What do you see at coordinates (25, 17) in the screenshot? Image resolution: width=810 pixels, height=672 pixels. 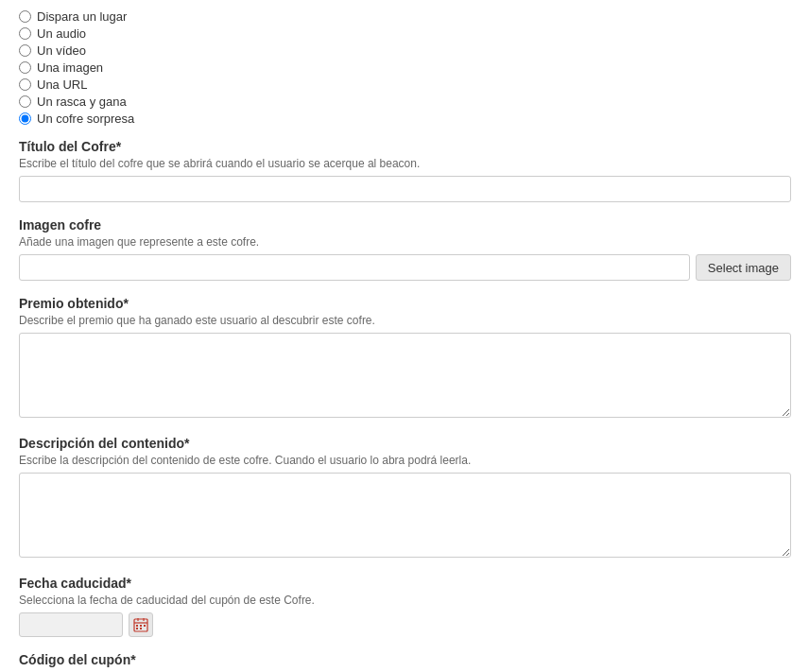 I see `radio-lugar` at bounding box center [25, 17].